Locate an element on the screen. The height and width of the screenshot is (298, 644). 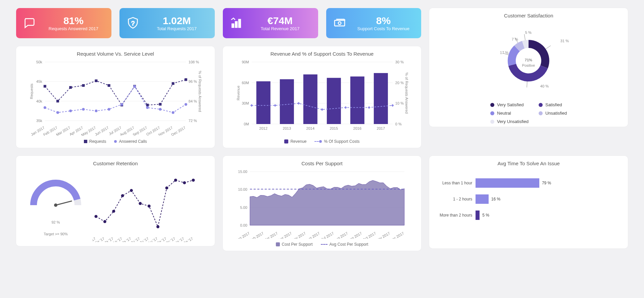
svg-text: 40 % is located at coordinates (544, 86).